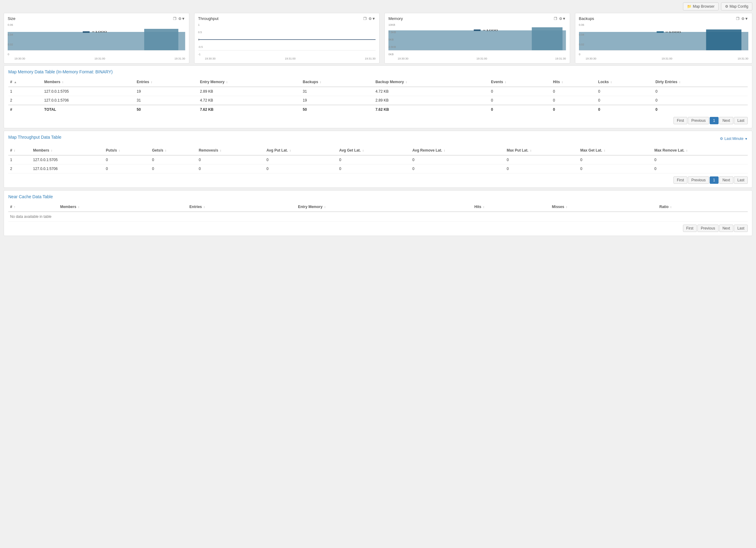 The width and height of the screenshot is (756, 548). What do you see at coordinates (738, 19) in the screenshot?
I see `expand-icon-backups: ❐` at bounding box center [738, 19].